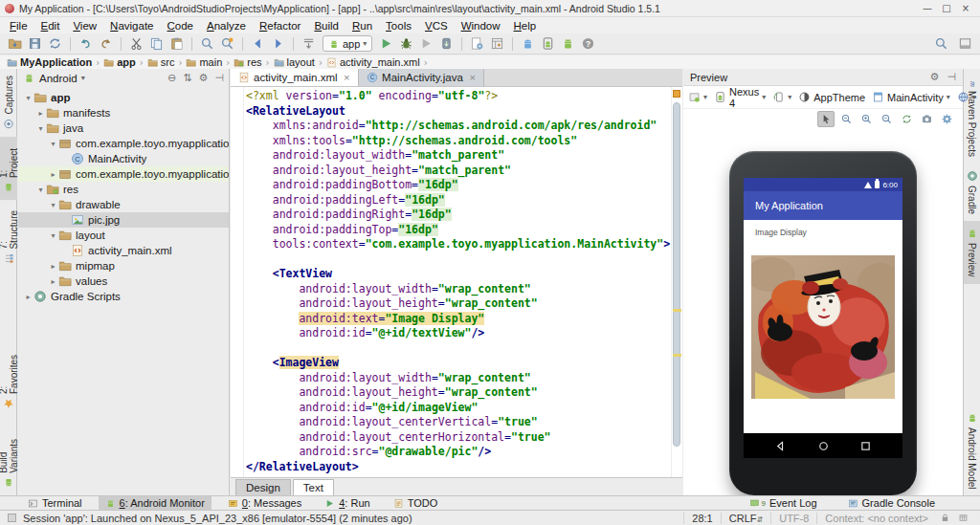  I want to click on tree-item-values: ▸values, so click(123, 281).